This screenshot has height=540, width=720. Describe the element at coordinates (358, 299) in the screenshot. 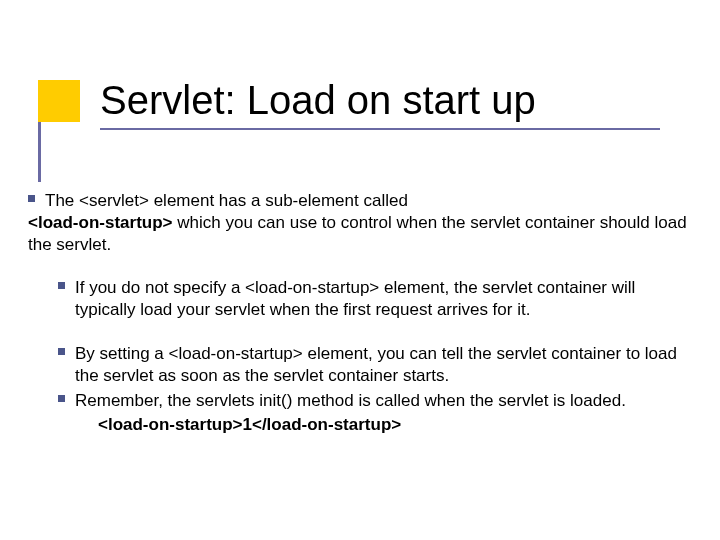

I see `bullet-2: If you do not specify a <load-on-startup…` at that location.